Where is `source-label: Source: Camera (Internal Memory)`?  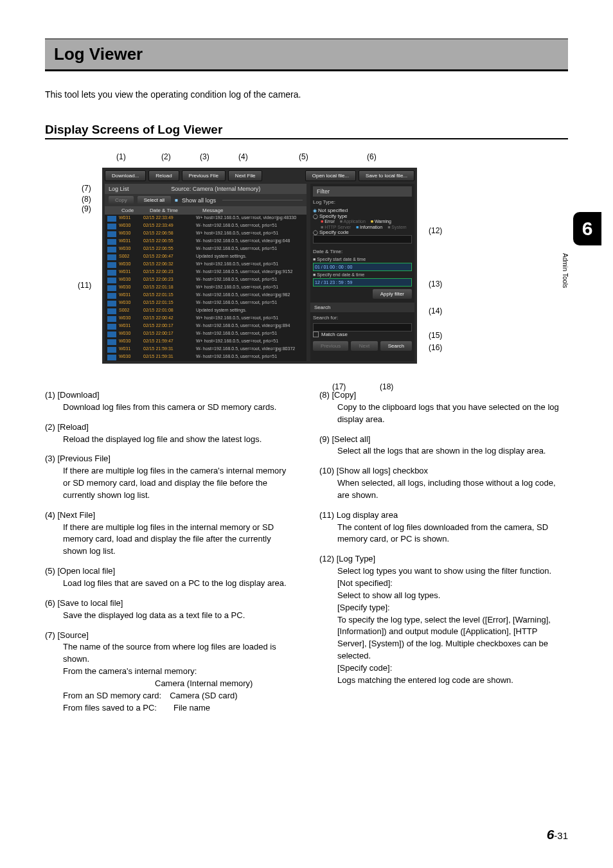 source-label: Source: Camera (Internal Memory) is located at coordinates (216, 189).